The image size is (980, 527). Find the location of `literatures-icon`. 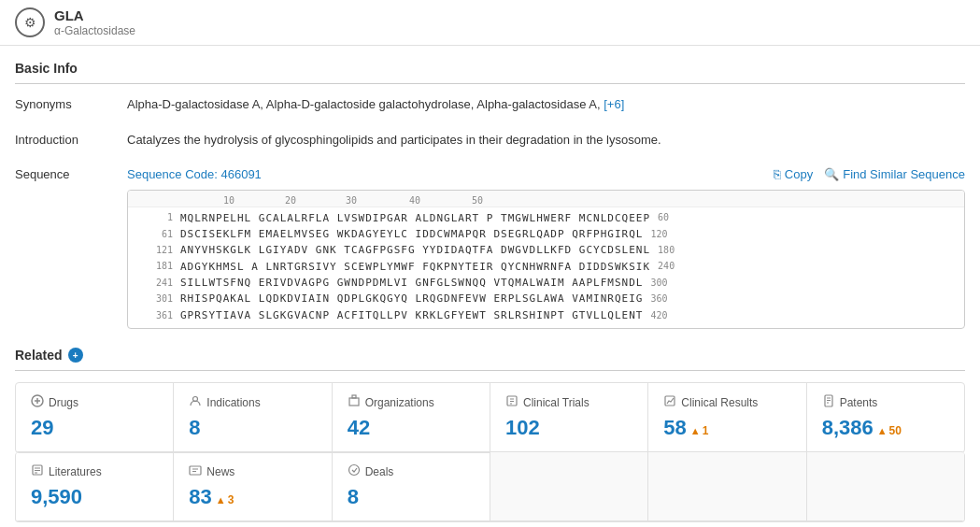

literatures-icon is located at coordinates (37, 471).